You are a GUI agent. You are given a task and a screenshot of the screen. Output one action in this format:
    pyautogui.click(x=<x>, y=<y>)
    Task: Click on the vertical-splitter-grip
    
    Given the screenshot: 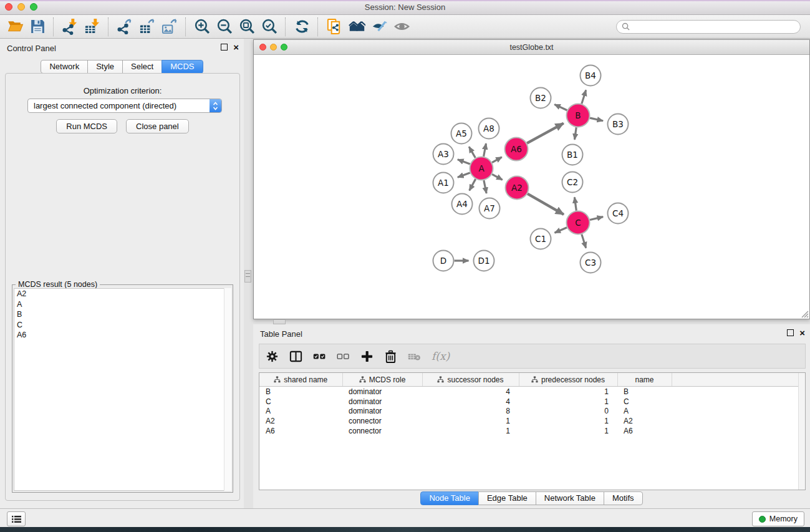 What is the action you would take?
    pyautogui.click(x=248, y=276)
    